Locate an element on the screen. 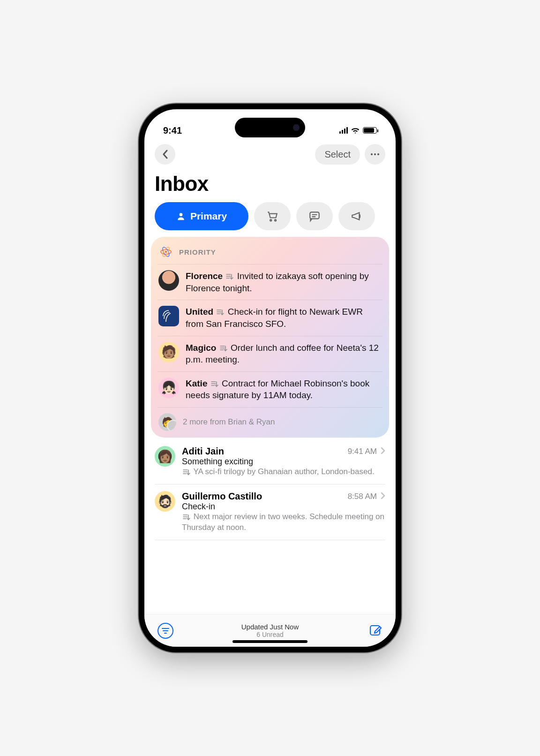  priority-sender: Magico is located at coordinates (201, 348).